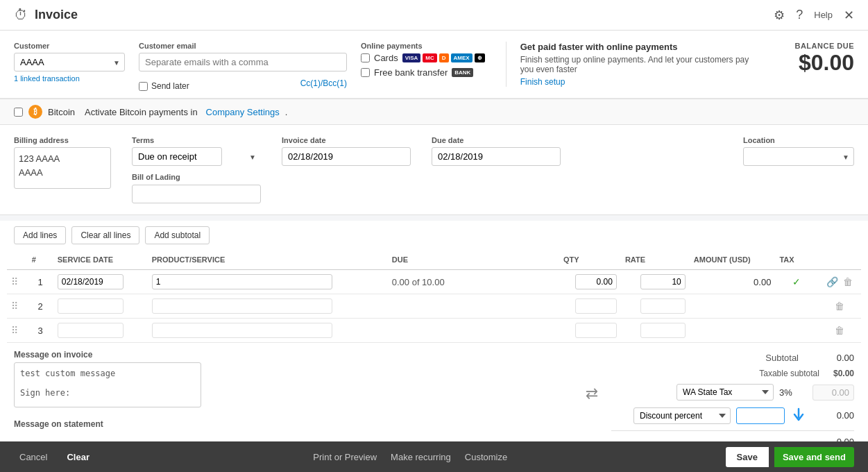 The height and width of the screenshot is (472, 868). What do you see at coordinates (480, 58) in the screenshot?
I see `applepay-icon: ⊕` at bounding box center [480, 58].